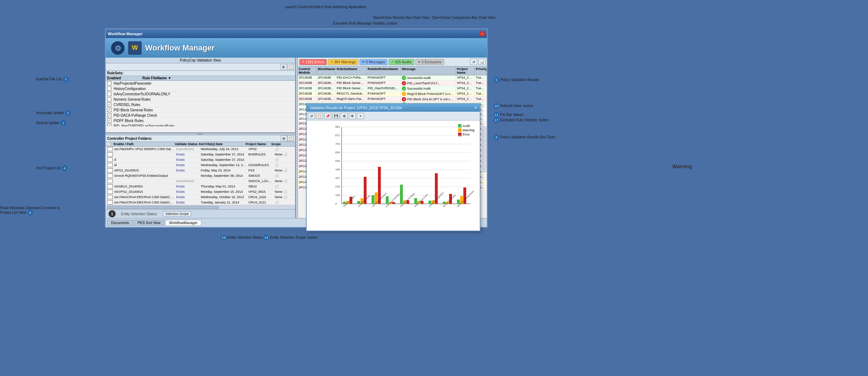  Describe the element at coordinates (315, 62) in the screenshot. I see `errors-label: 1281 Errors` at that location.